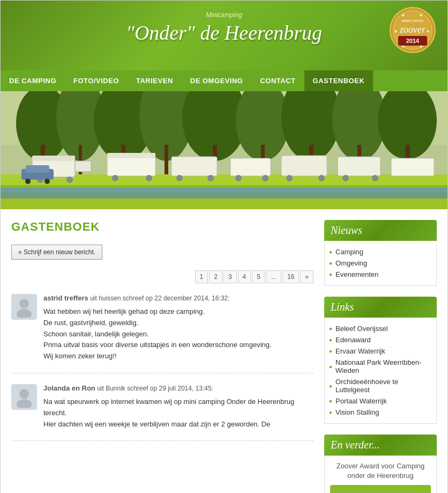 This screenshot has width=448, height=493. I want to click on links-title: Links, so click(380, 307).